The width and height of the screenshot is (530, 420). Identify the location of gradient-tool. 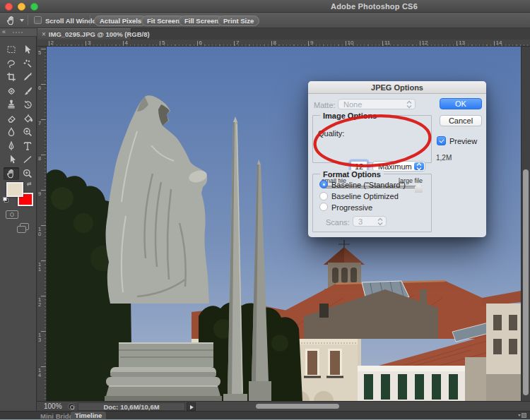
(28, 119).